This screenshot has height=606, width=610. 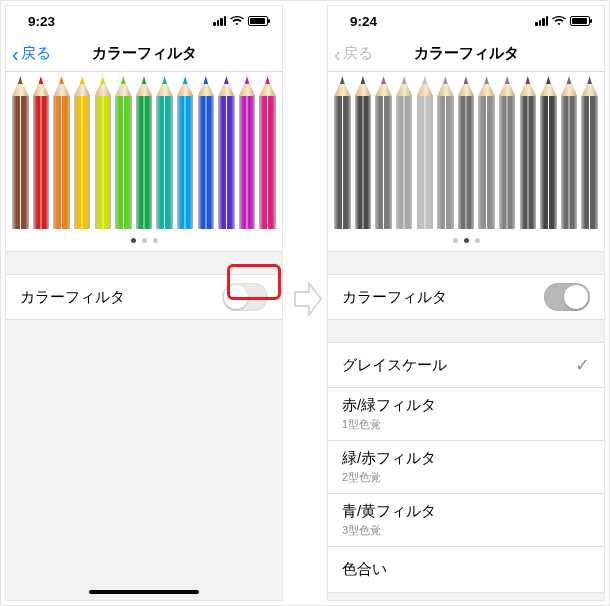 What do you see at coordinates (466, 570) in the screenshot?
I see `filter-option-row: 色合い` at bounding box center [466, 570].